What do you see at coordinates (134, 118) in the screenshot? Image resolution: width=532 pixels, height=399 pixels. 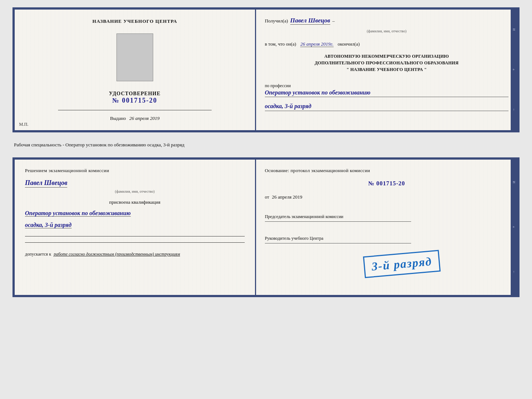 I see `doc1-issued-line: Выдано 26 апреля 2019` at bounding box center [134, 118].